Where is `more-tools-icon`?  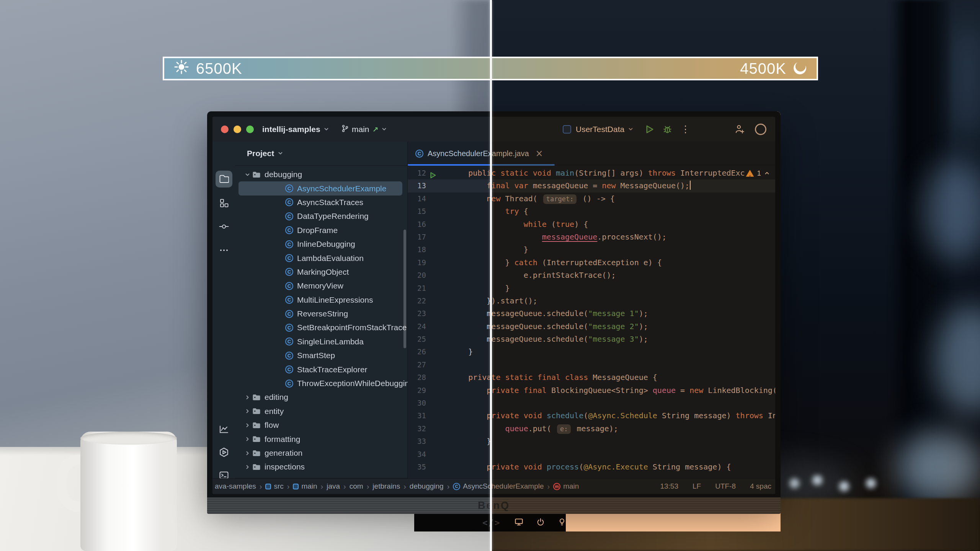
more-tools-icon is located at coordinates (224, 250).